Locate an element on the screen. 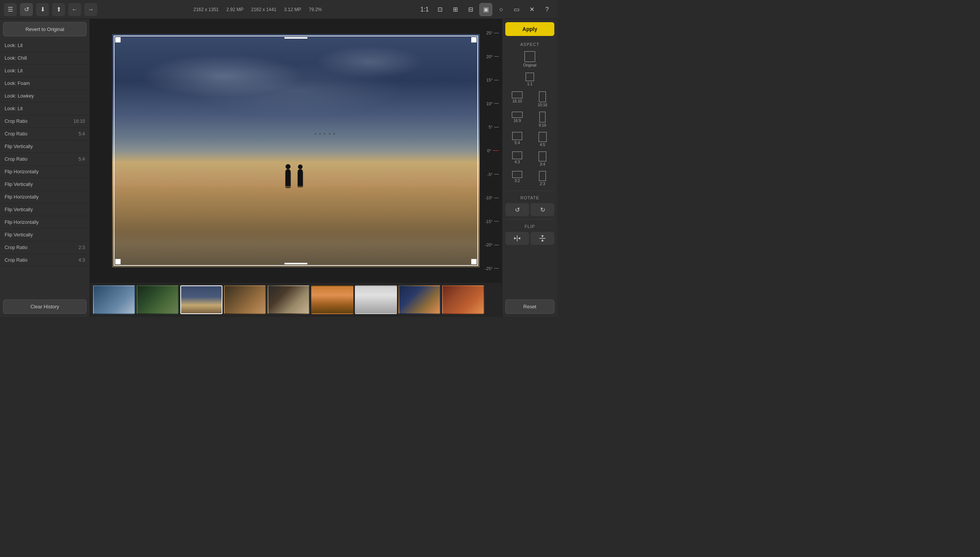  history-item-13: Flip Vertically is located at coordinates (45, 210).